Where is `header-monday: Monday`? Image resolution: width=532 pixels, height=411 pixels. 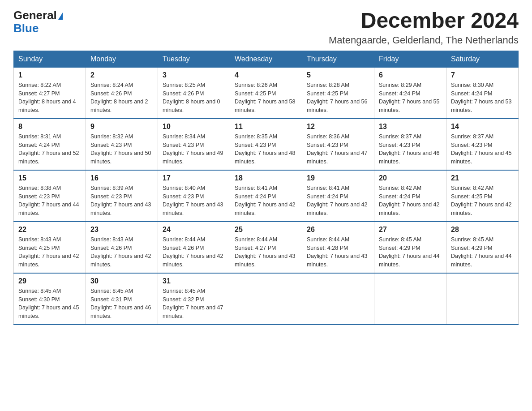 header-monday: Monday is located at coordinates (122, 59).